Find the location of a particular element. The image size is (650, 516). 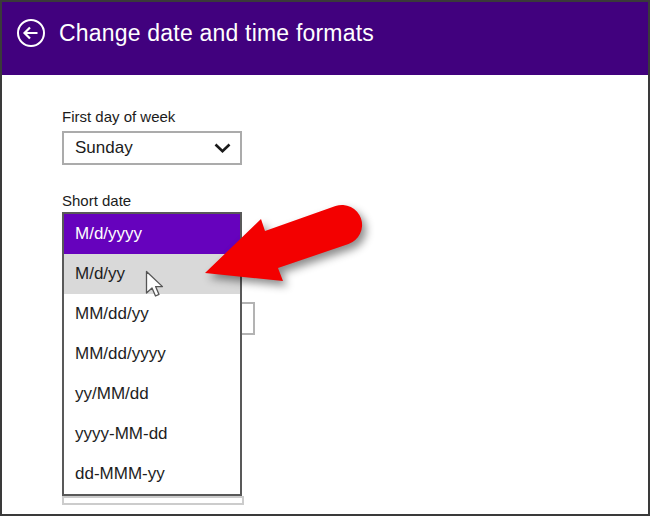

red-arrow-annotation is located at coordinates (286, 254).